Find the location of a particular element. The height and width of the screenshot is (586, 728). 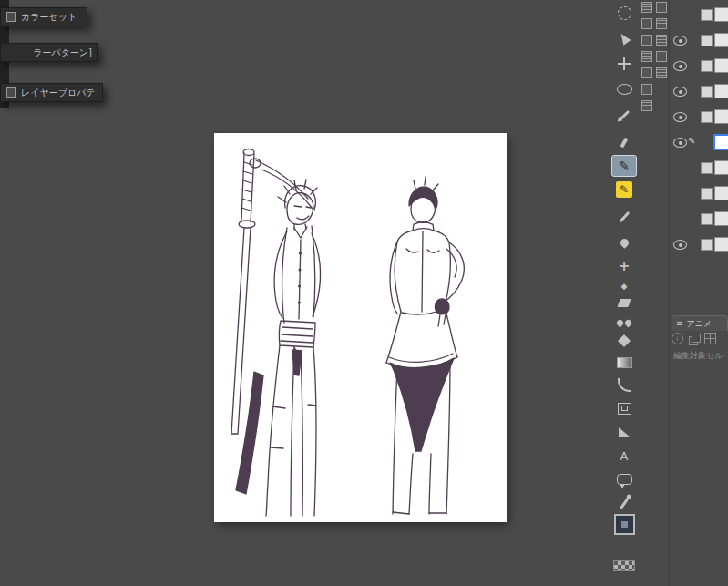

color-set-label: カラーセット is located at coordinates (49, 17).